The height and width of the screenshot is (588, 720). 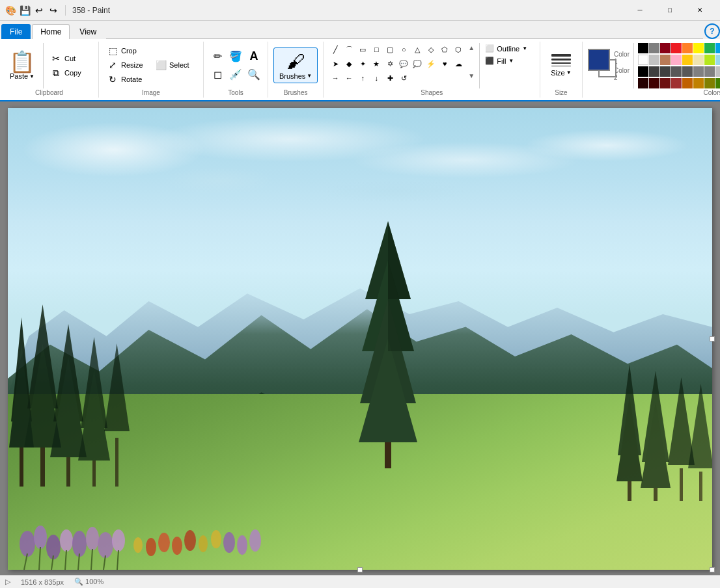 I want to click on eraser-button: ◻, so click(x=217, y=74).